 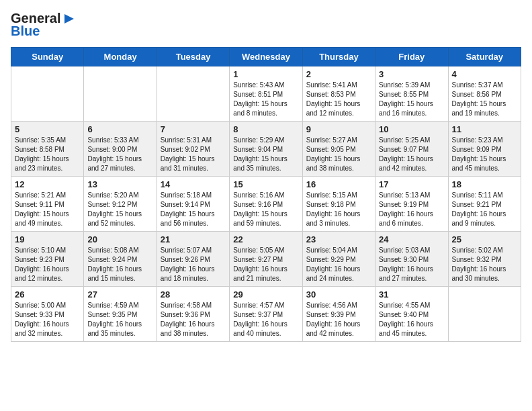 What do you see at coordinates (339, 94) in the screenshot?
I see `calendar-cell: 2Sunrise: 5:41 AM Sunset: 8:53 PM Daylig…` at bounding box center [339, 94].